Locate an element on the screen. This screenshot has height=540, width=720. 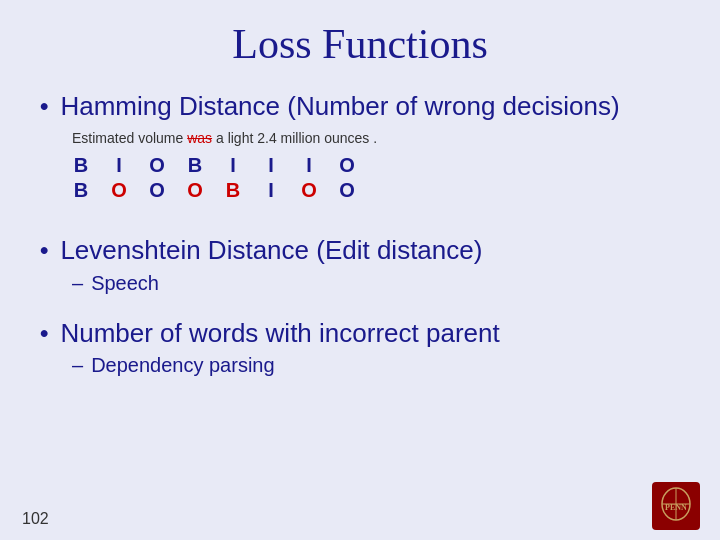
token-r1-6: I is located at coordinates (271, 166).